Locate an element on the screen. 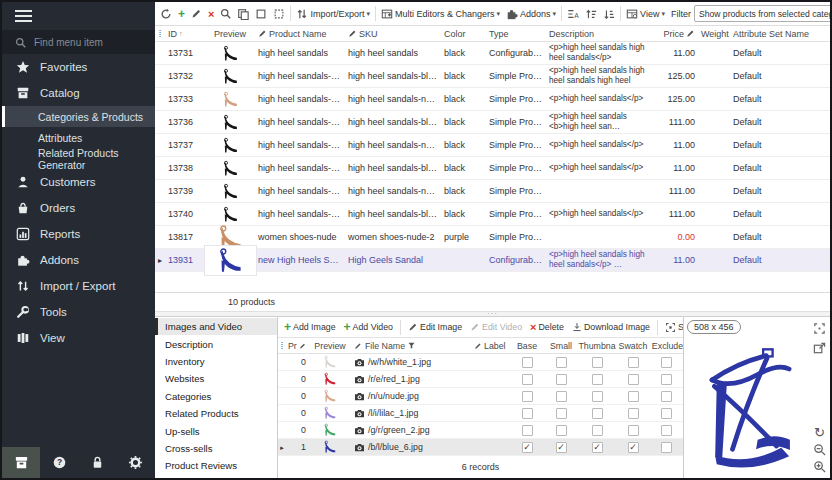  sidebar-item-orders: Orders is located at coordinates (78, 208).